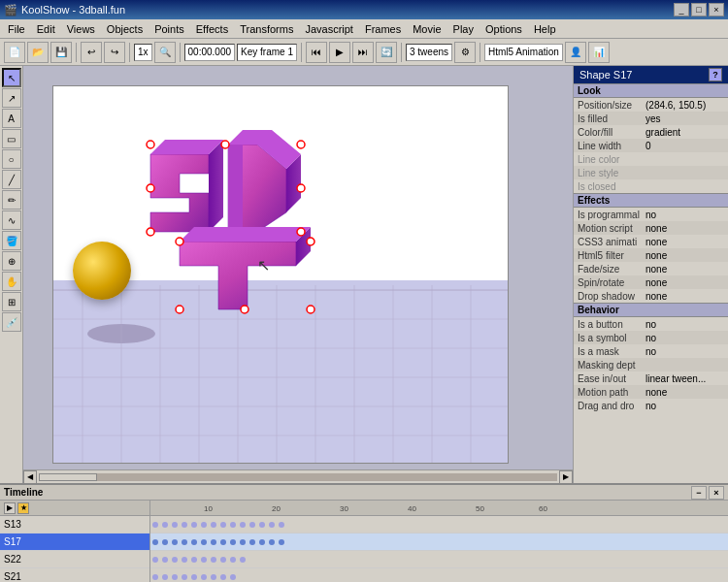 The height and width of the screenshot is (582, 728). I want to click on redo-button: ↪, so click(115, 52).